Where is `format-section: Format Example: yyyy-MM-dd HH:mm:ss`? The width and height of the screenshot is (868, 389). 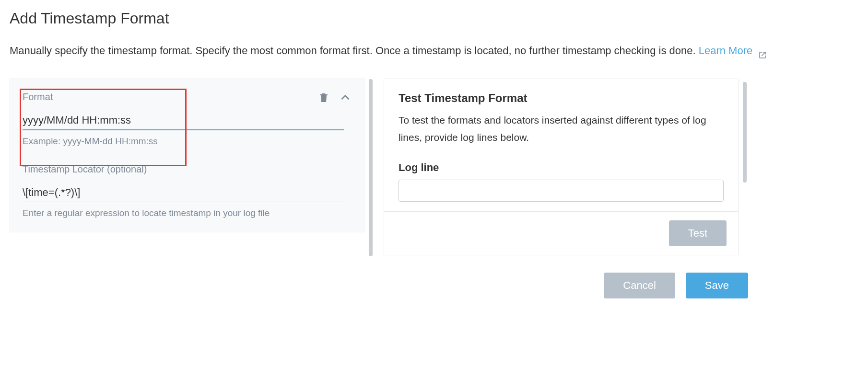
format-section: Format Example: yyyy-MM-dd HH:mm:ss is located at coordinates (187, 119).